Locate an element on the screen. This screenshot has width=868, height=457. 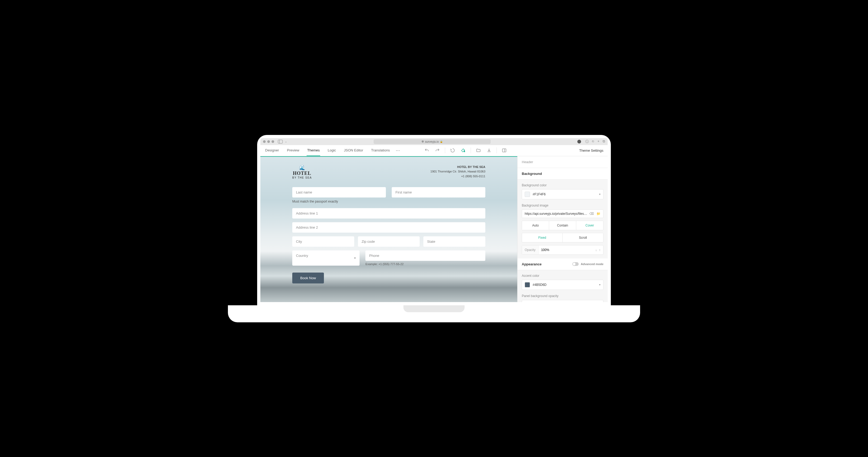
header-section-toggle: Header is located at coordinates (563, 162).